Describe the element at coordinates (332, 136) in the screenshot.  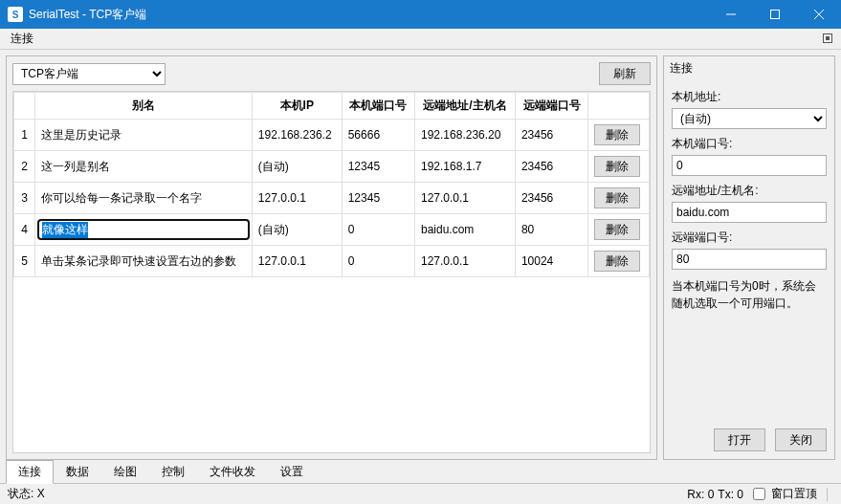
I see `table-row: 1这里是历史记录192.168.236.256666192.168.236.20…` at that location.